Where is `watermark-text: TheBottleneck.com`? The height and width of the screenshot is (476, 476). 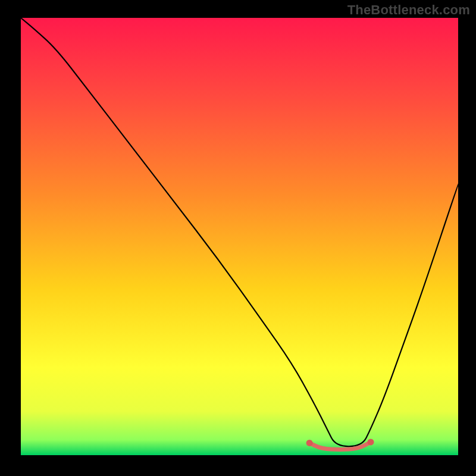 watermark-text: TheBottleneck.com is located at coordinates (409, 10).